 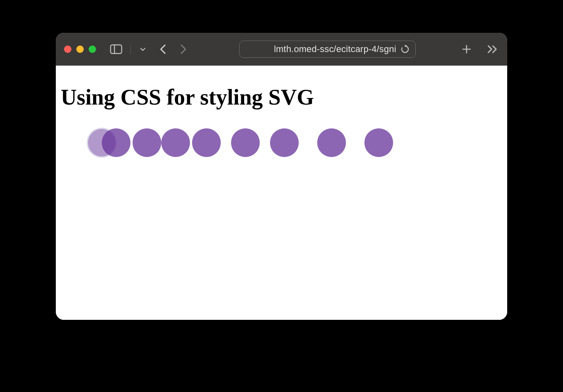 I want to click on nav-arrows, so click(x=173, y=49).